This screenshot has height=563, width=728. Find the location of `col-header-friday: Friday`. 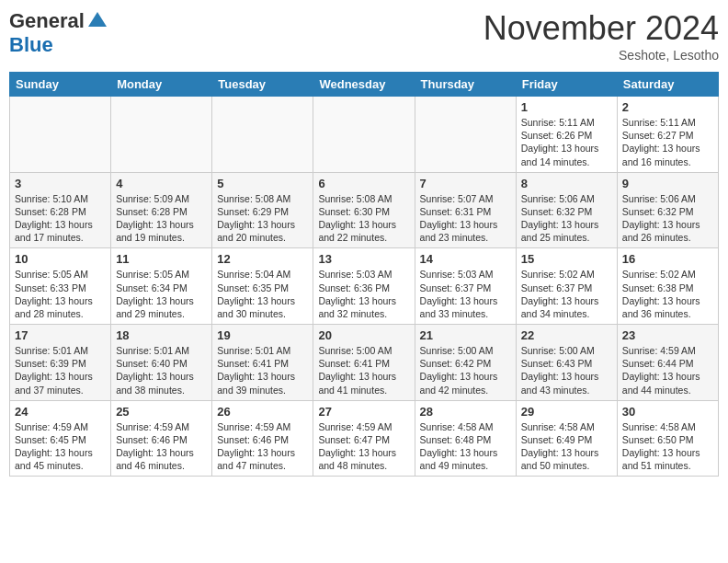

col-header-friday: Friday is located at coordinates (566, 85).